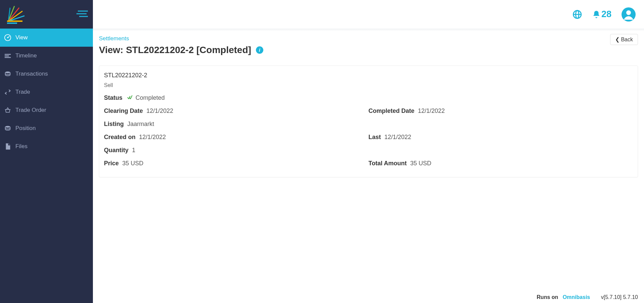  What do you see at coordinates (8, 110) in the screenshot?
I see `basket-icon` at bounding box center [8, 110].